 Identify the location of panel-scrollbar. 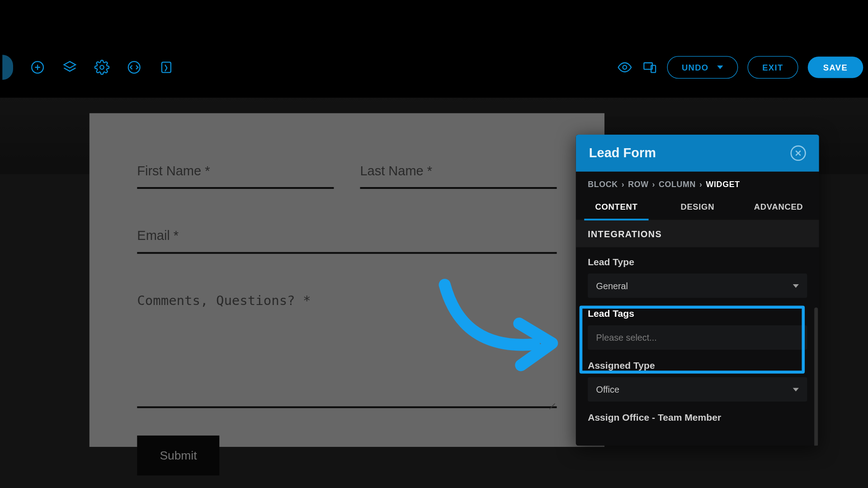
(816, 376).